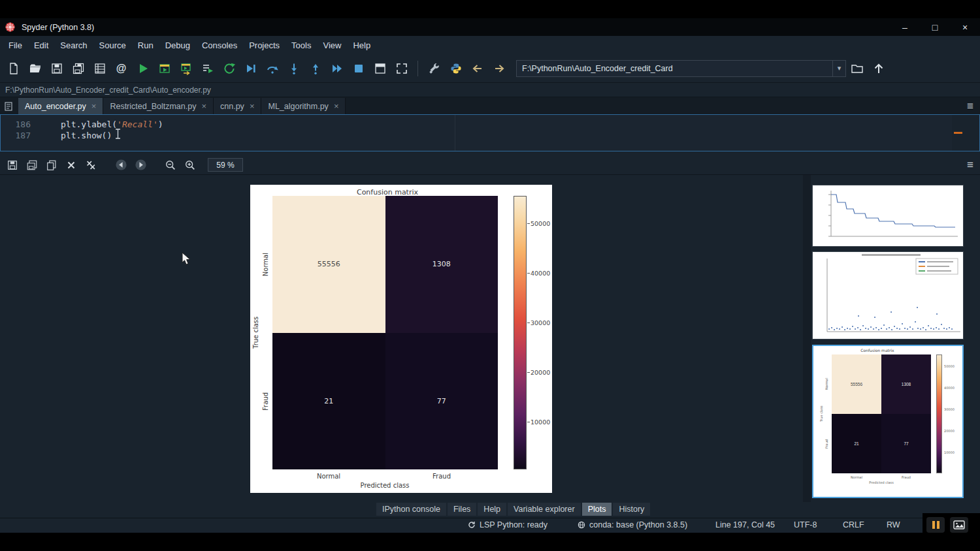  What do you see at coordinates (362, 46) in the screenshot?
I see `menu-help: Help` at bounding box center [362, 46].